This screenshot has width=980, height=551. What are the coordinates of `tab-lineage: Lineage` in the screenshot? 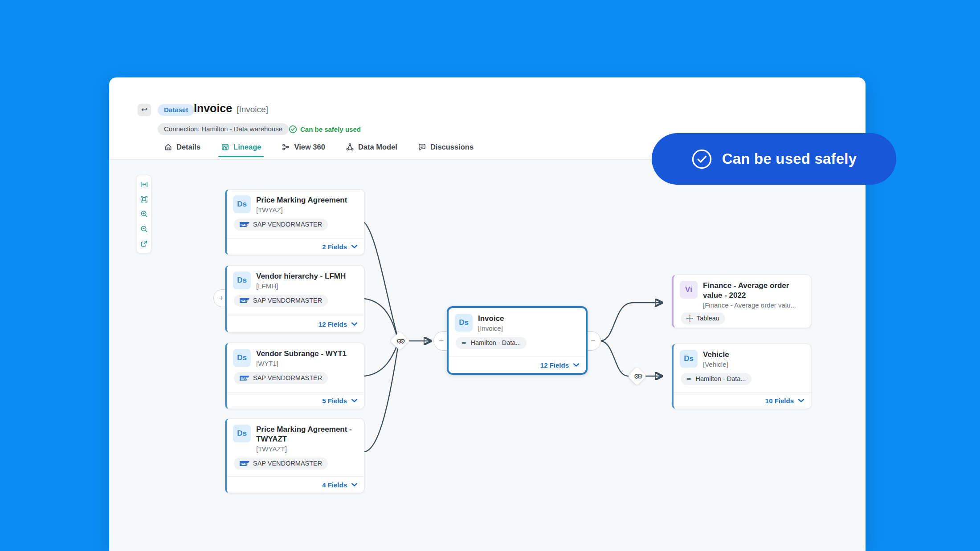 It's located at (241, 147).